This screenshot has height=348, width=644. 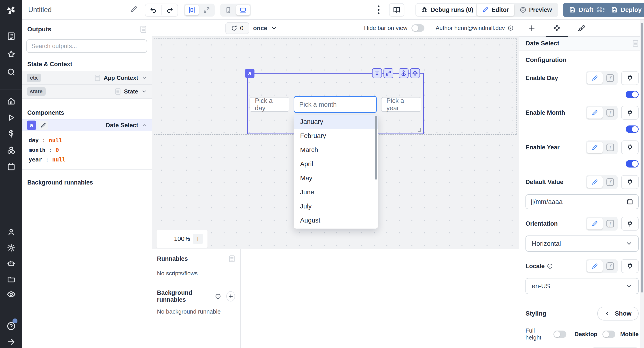 I want to click on help-icon, so click(x=11, y=326).